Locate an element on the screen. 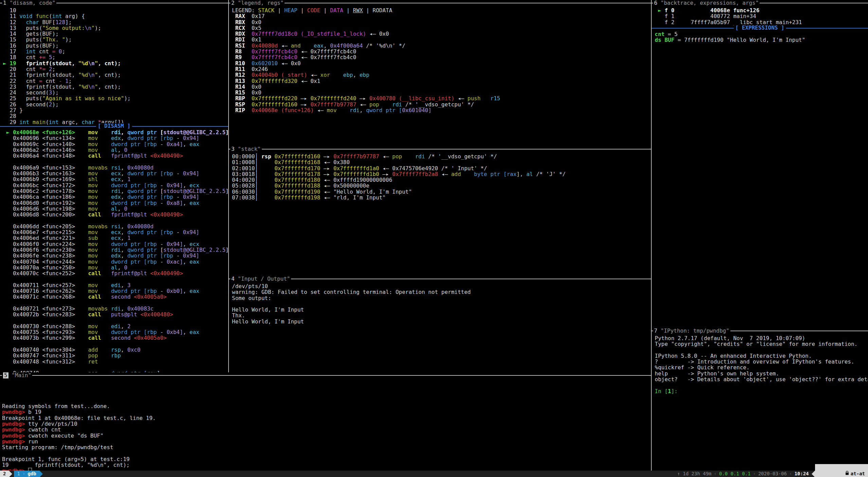 The width and height of the screenshot is (868, 477). pane5-number: 5 is located at coordinates (6, 375).